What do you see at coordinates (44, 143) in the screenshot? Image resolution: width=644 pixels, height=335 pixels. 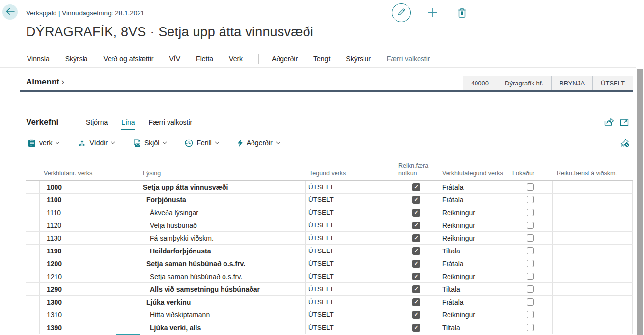 I see `toolbar-button-verk: verk` at bounding box center [44, 143].